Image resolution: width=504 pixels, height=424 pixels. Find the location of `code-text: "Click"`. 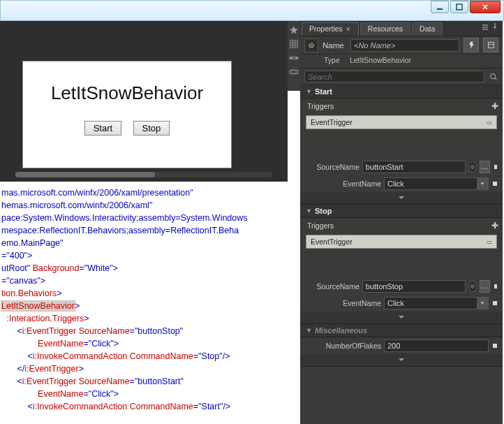

code-text: "Click" is located at coordinates (101, 344).